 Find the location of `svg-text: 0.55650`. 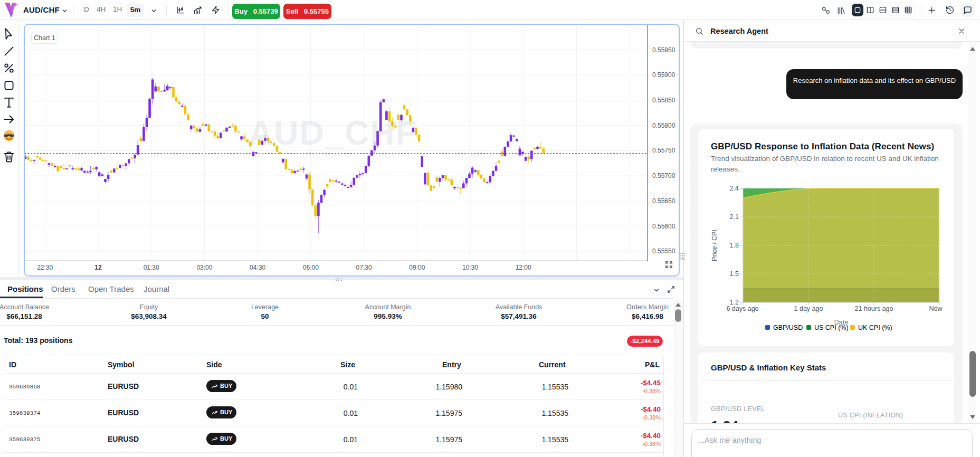

svg-text: 0.55650 is located at coordinates (664, 201).